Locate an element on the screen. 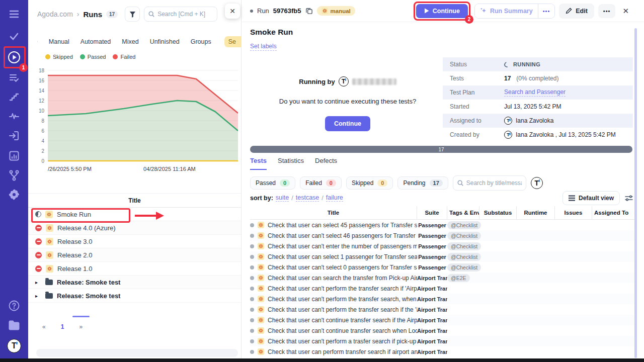 This screenshot has width=644, height=362. default-view-button: Default view is located at coordinates (591, 198).